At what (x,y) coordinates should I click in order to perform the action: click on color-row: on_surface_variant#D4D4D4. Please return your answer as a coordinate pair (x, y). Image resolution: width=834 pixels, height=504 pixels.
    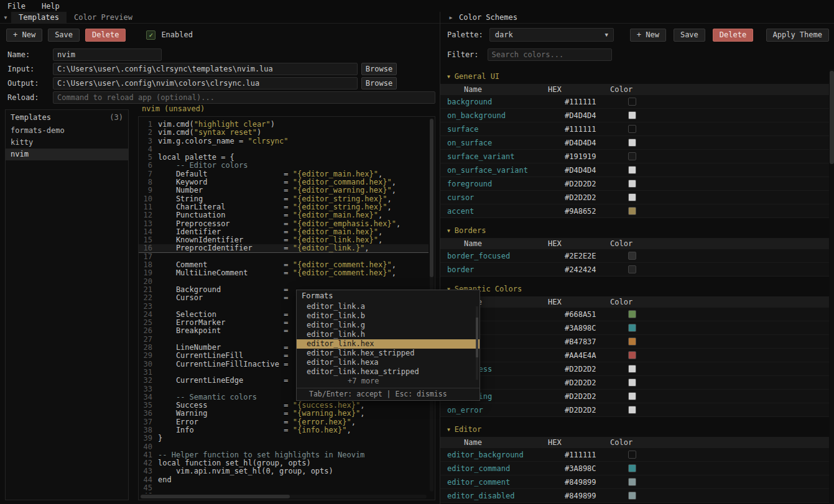
    Looking at the image, I should click on (634, 170).